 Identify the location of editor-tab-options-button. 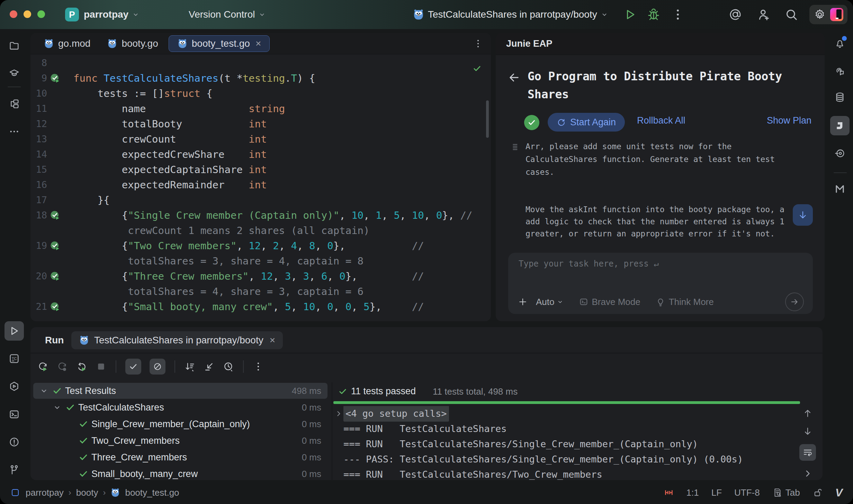
(478, 44).